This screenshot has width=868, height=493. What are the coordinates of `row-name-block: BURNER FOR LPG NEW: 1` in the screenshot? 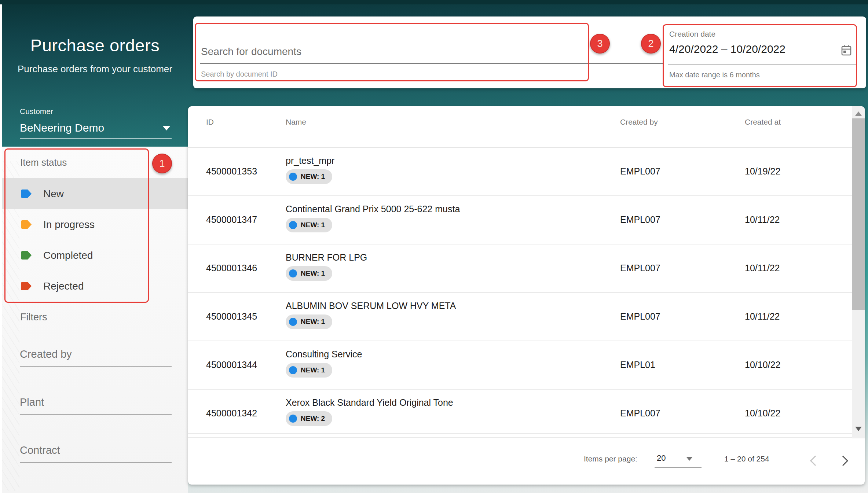 It's located at (326, 266).